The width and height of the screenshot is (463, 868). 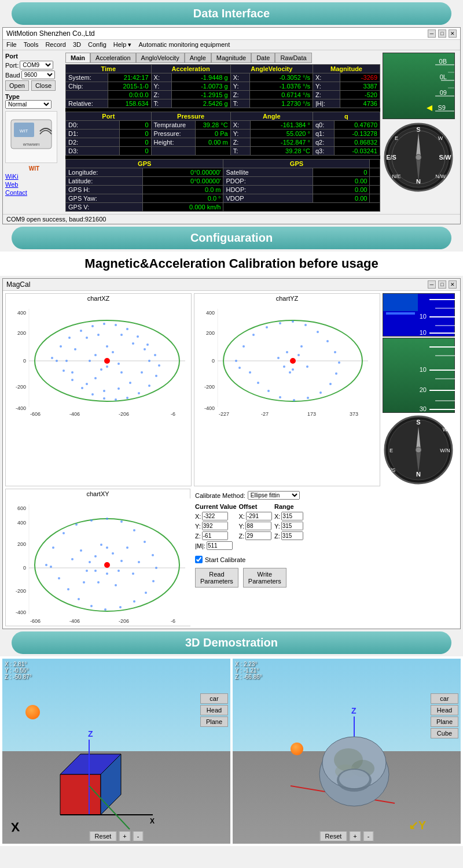 I want to click on type-select: Normal, so click(x=28, y=104).